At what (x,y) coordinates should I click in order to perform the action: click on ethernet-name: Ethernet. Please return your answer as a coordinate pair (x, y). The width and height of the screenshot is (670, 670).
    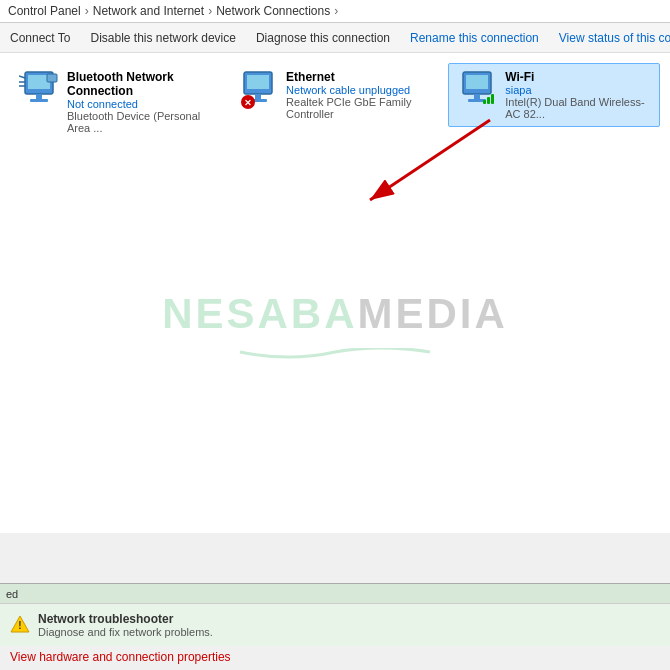
    Looking at the image, I should click on (358, 77).